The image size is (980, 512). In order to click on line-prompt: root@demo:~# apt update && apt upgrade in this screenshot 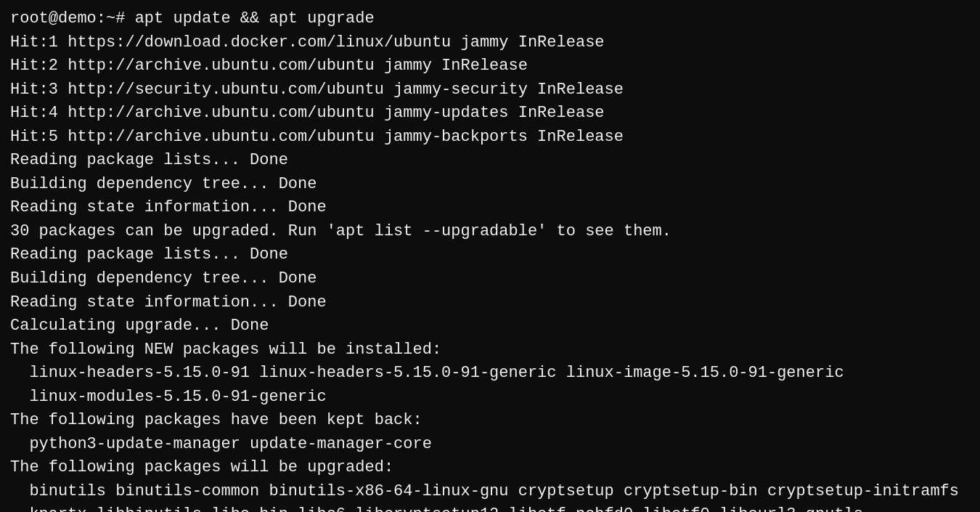, I will do `click(490, 19)`.